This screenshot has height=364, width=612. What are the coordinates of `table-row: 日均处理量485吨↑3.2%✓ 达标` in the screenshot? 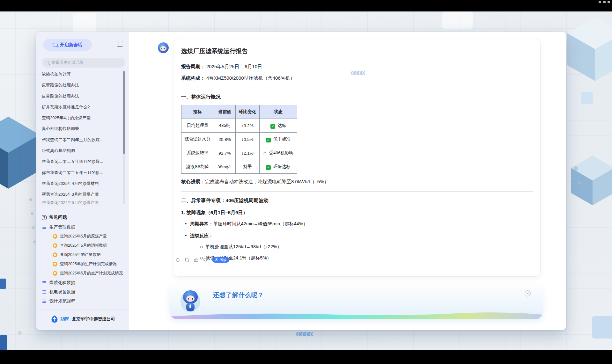 It's located at (239, 126).